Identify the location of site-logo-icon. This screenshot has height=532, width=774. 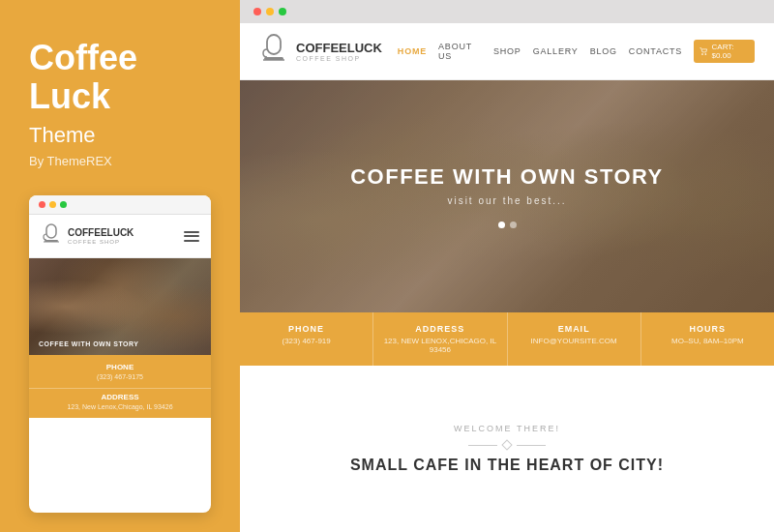
(274, 51).